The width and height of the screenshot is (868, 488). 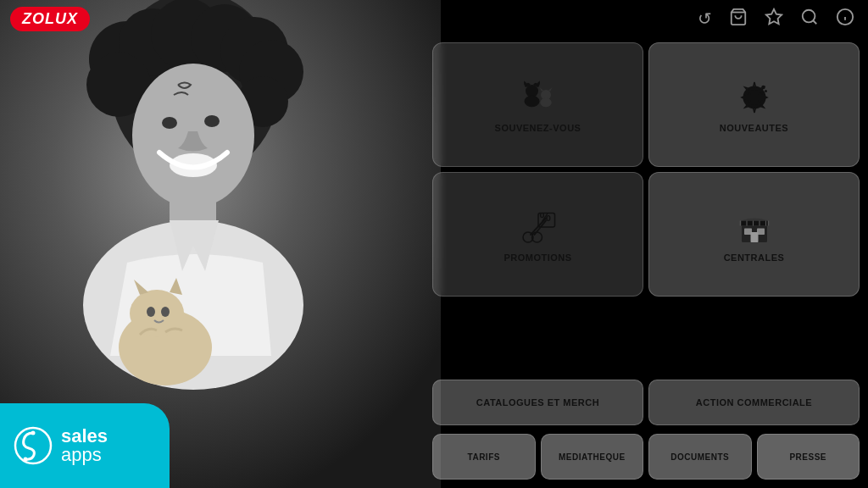 I want to click on search-icon, so click(x=810, y=19).